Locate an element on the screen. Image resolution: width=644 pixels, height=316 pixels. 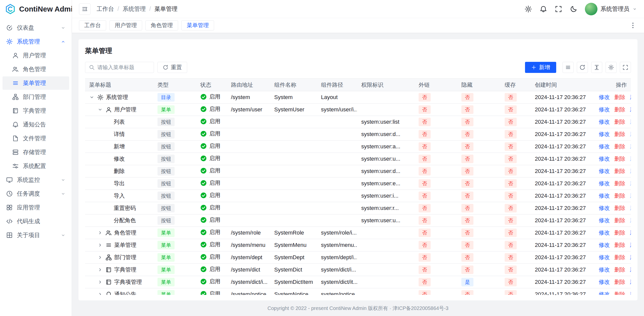
sidebar-collapse-button is located at coordinates (85, 9).